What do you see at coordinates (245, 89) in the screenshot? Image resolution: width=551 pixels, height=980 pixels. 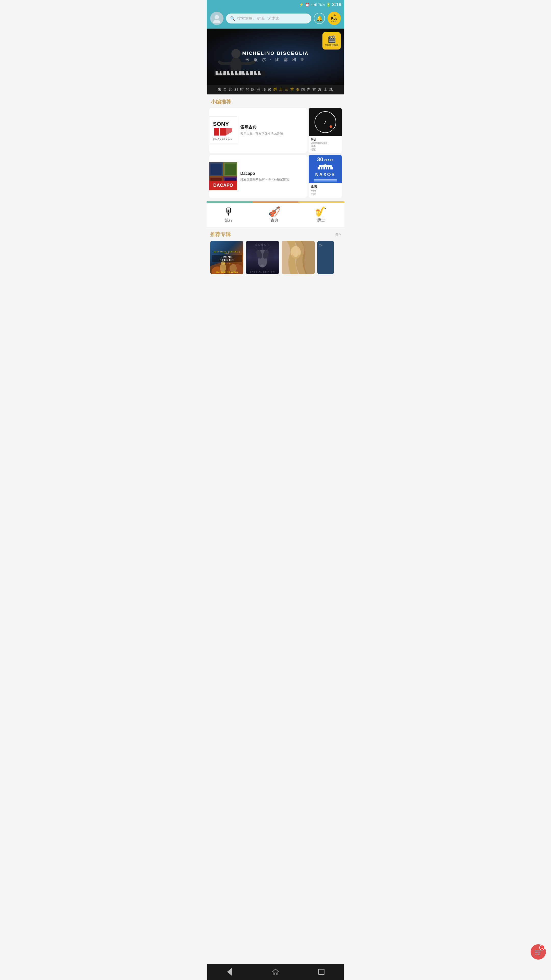 I see `banner-sub-text1: 来 自 比 利 时 的 欧 洲 顶 级` at bounding box center [245, 89].